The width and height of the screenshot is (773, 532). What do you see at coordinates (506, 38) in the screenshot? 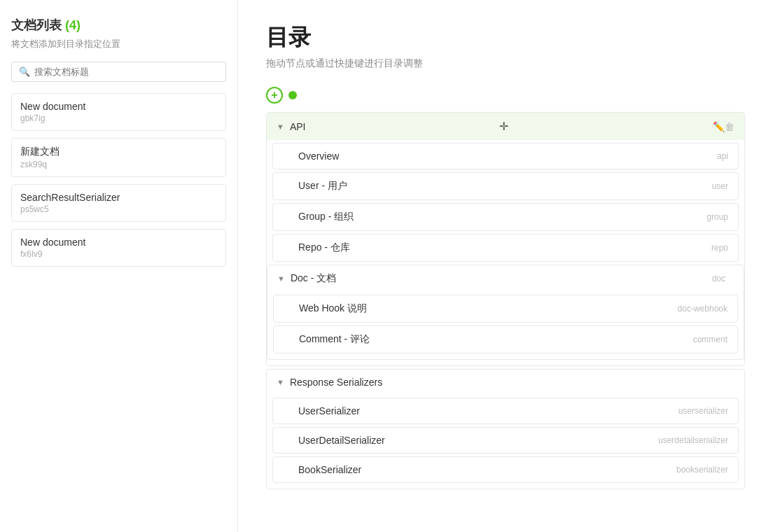
I see `page-title: 目录` at bounding box center [506, 38].